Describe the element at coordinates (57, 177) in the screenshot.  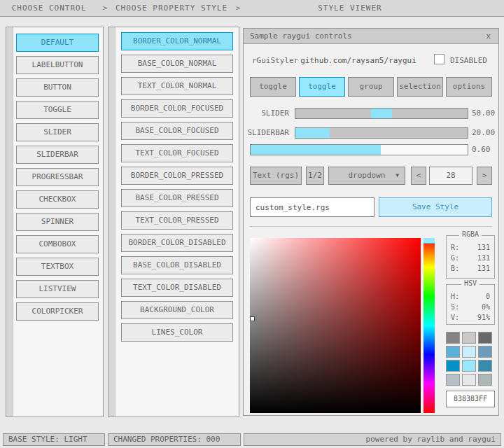
I see `control-list-item: PROGRESSBAR` at that location.